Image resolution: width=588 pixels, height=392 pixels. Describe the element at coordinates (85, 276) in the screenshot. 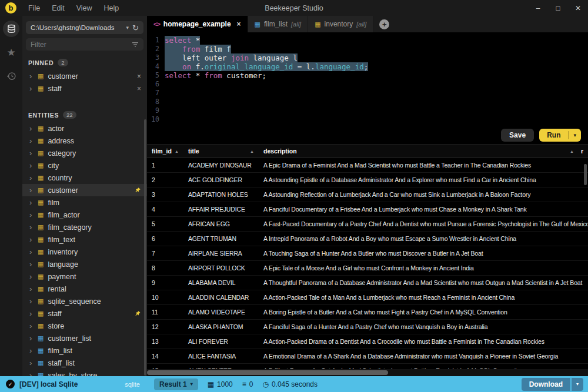

I see `entity-item-payment: ›▦payment` at that location.